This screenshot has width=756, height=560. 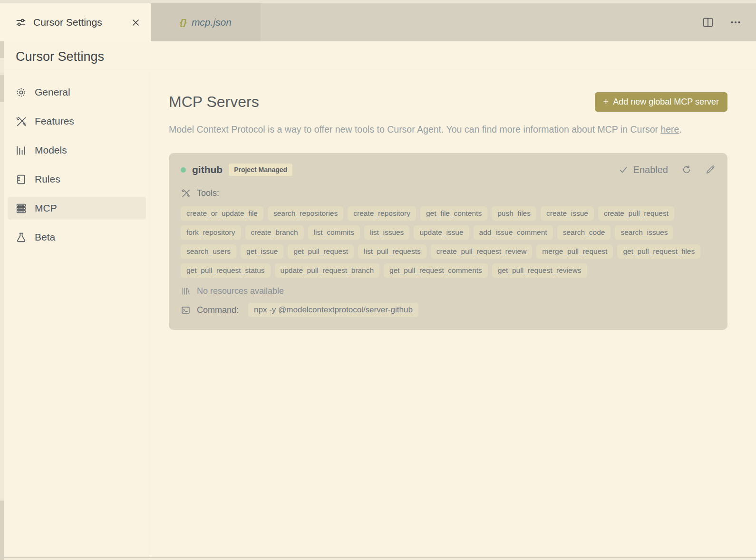 What do you see at coordinates (218, 310) in the screenshot?
I see `command-label: Command:` at bounding box center [218, 310].